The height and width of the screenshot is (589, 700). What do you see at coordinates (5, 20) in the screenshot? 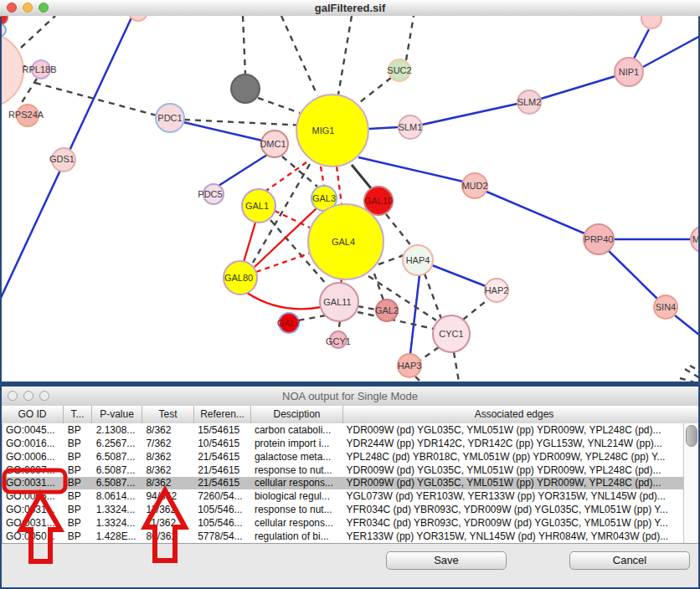
I see `node-corner-red` at bounding box center [5, 20].